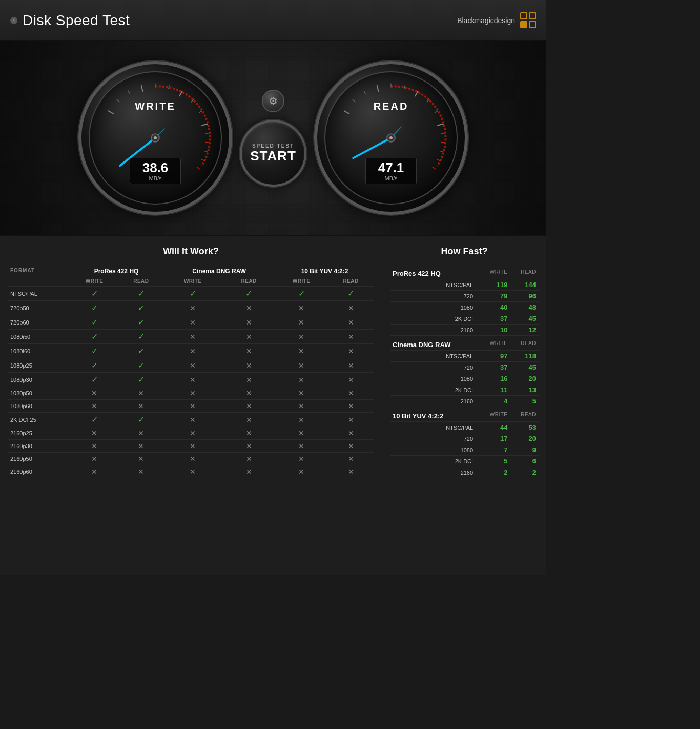 The image size is (700, 729). What do you see at coordinates (524, 356) in the screenshot?
I see `fast-read-value: 118` at bounding box center [524, 356].